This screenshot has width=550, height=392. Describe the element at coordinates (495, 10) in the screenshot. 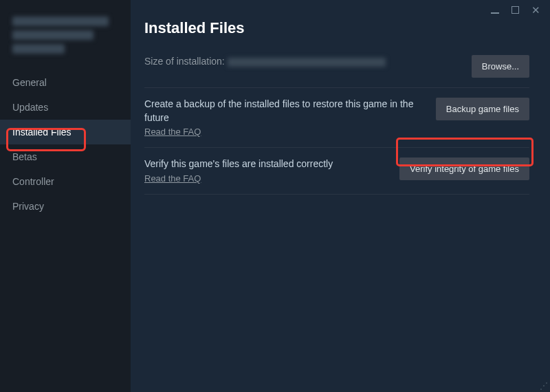

I see `window-minimize-button` at that location.